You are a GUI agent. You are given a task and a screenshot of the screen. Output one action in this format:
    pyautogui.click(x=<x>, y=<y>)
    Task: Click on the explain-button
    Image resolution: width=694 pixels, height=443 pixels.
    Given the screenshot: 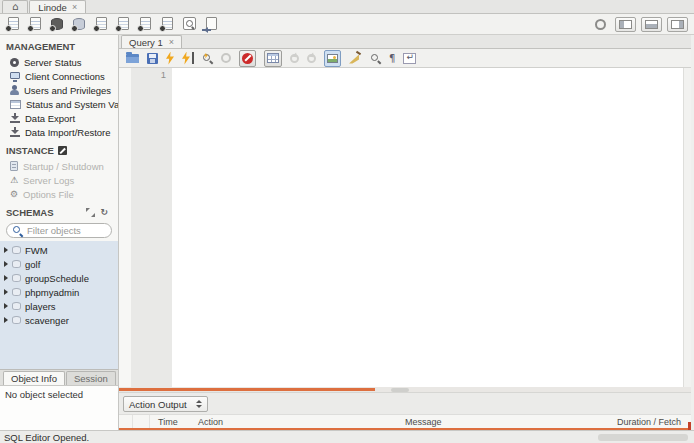 What is the action you would take?
    pyautogui.click(x=208, y=58)
    